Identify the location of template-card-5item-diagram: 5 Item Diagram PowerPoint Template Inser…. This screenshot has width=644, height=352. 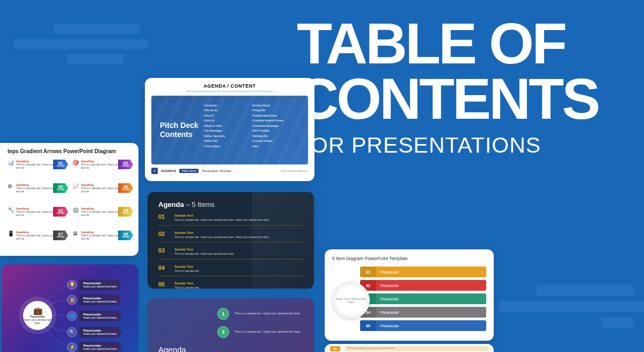
(409, 295).